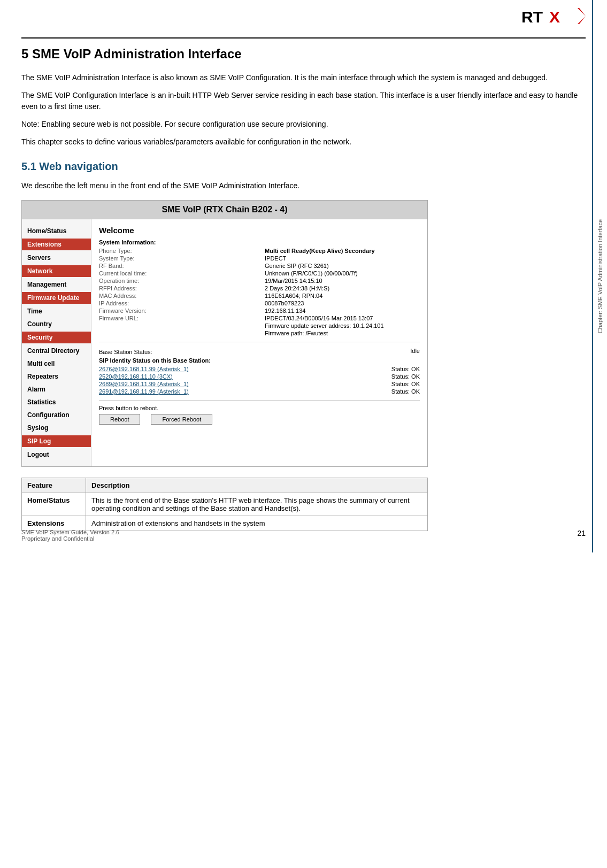 This screenshot has height=868, width=607. I want to click on nav-time: Time, so click(57, 311).